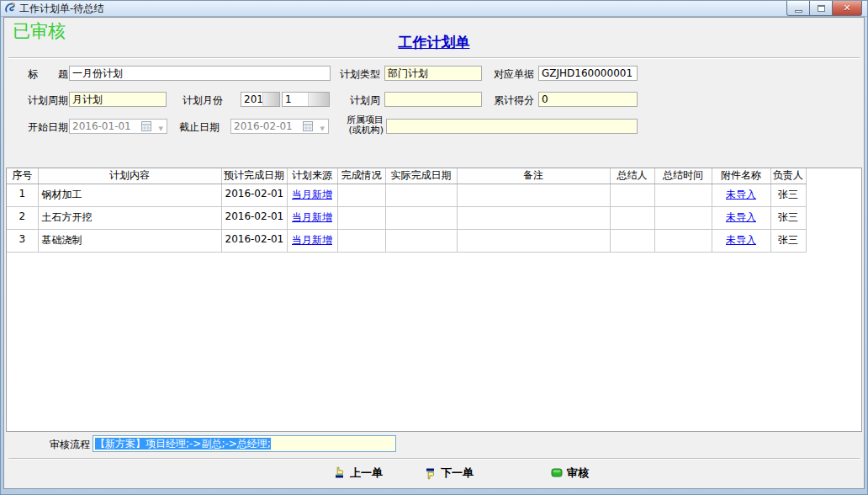  Describe the element at coordinates (406, 176) in the screenshot. I see `table-header-row: 序号 计划内容 预计完成日期 计划来源 完成情况 实际完成日期 备注 总结人 总…` at that location.